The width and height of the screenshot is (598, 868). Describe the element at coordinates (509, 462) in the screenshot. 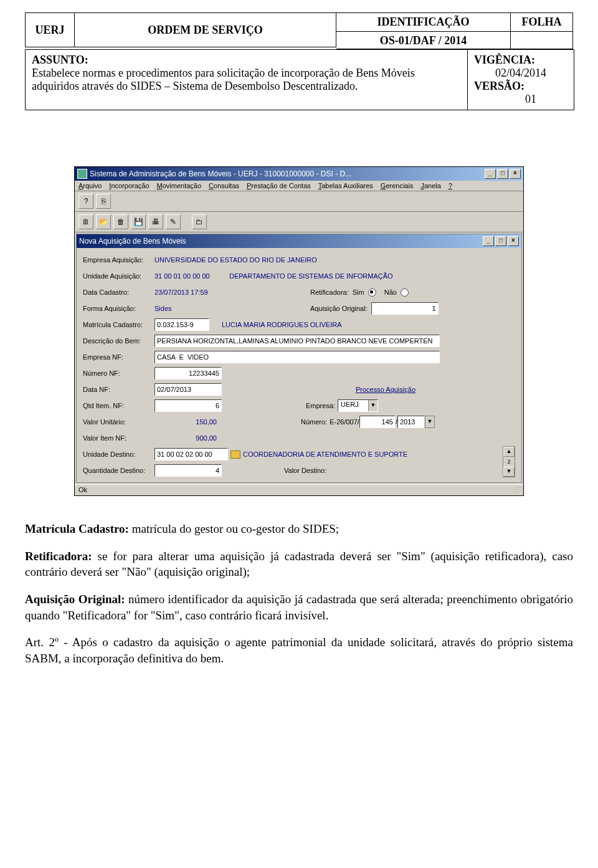

I see `scroll-box: ▲ 2 ▼` at that location.